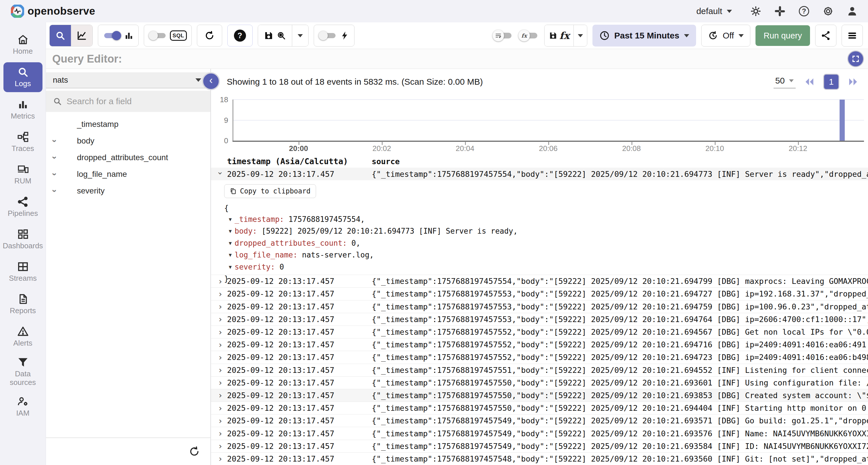 This screenshot has height=465, width=868. What do you see at coordinates (240, 36) in the screenshot?
I see `syntax-guide-button: ?` at bounding box center [240, 36].